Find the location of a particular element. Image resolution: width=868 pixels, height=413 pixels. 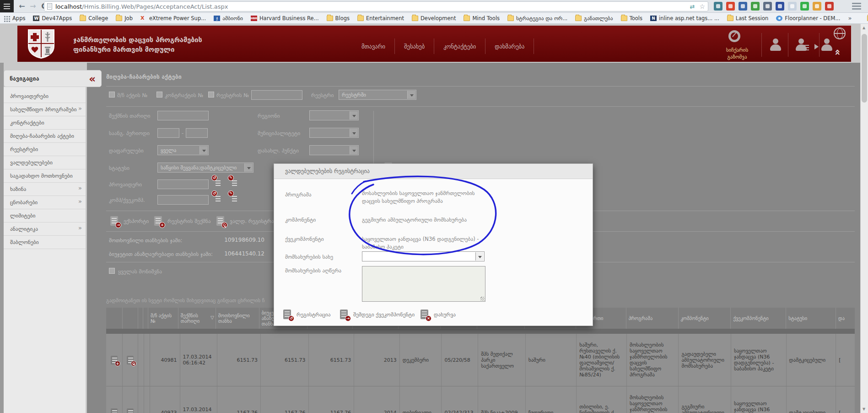

bookmark-item: eXtreme Power Sup... is located at coordinates (173, 18).